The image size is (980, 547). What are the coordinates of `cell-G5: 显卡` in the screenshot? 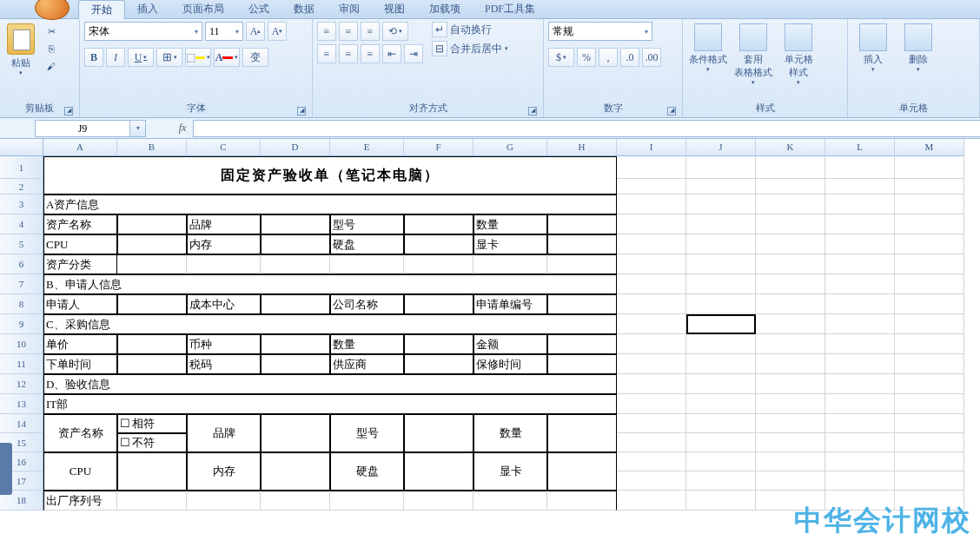 It's located at (511, 245).